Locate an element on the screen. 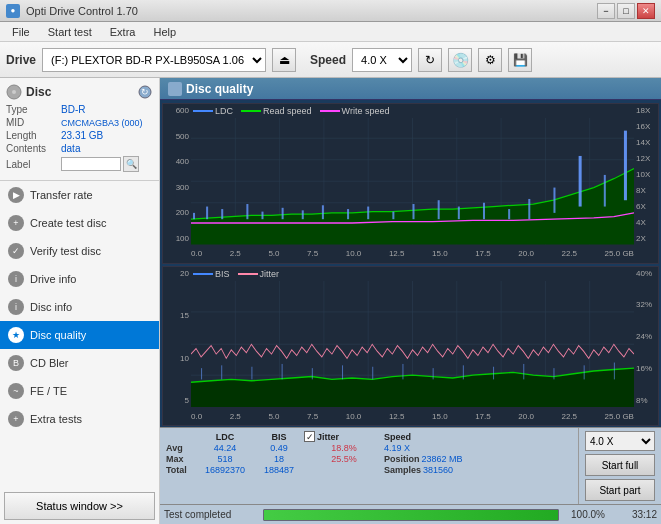 The width and height of the screenshot is (661, 524). disc-contents-value: data is located at coordinates (107, 148).